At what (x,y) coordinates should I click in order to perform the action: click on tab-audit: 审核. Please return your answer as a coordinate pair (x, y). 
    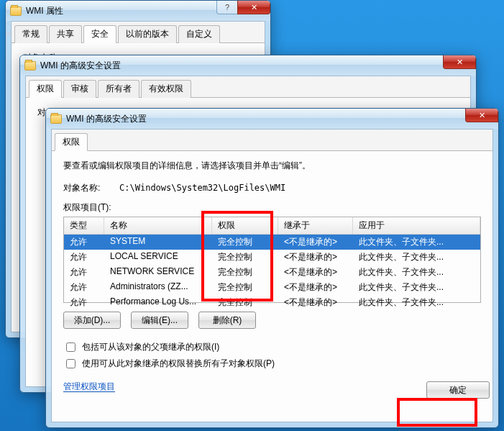
    Looking at the image, I should click on (80, 89).